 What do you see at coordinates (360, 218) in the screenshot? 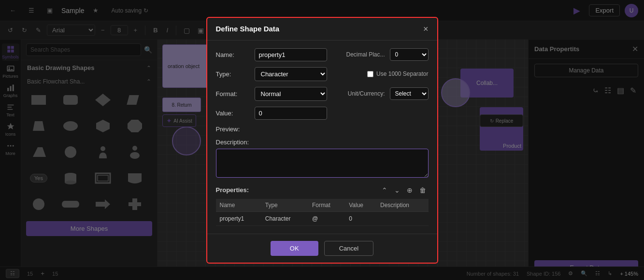
I see `row-value: 0` at bounding box center [360, 218].